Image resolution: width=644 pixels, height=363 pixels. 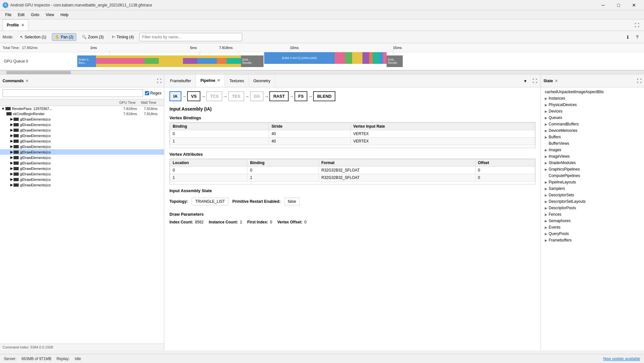 What do you see at coordinates (628, 37) in the screenshot?
I see `info-button: ℹ` at bounding box center [628, 37].